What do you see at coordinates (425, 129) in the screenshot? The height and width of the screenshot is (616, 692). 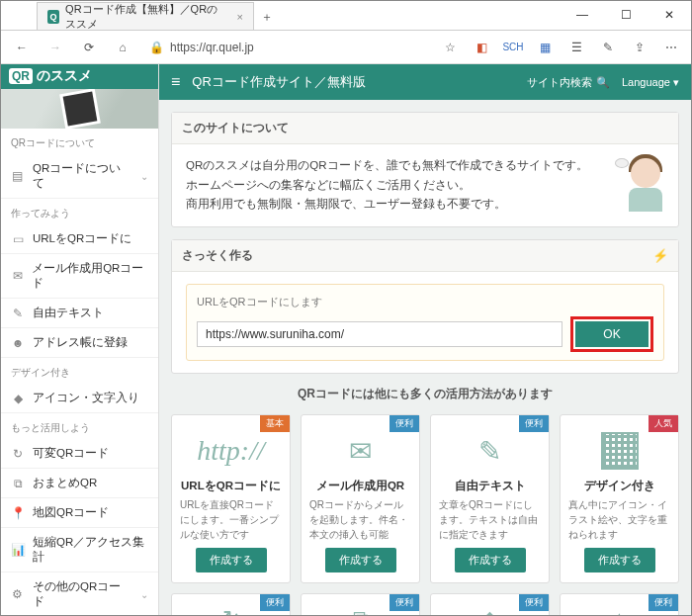 I see `about-panel-header: このサイトについて` at bounding box center [425, 129].